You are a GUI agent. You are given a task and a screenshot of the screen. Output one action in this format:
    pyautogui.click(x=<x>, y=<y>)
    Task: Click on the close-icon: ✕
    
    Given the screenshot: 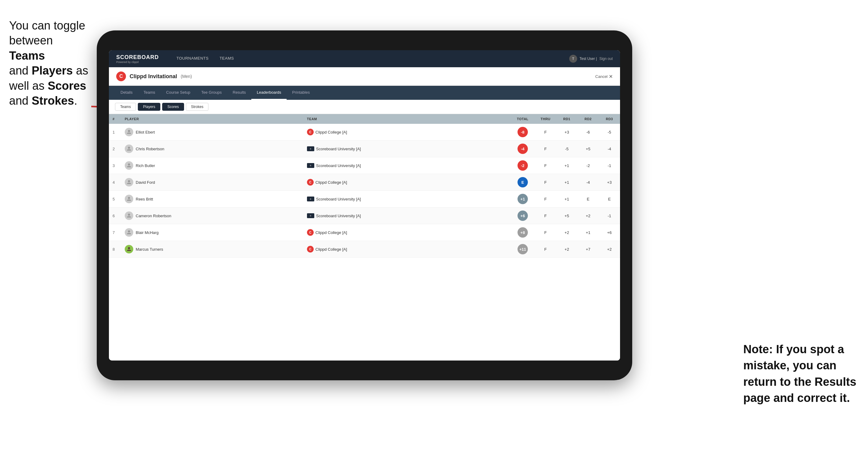 What is the action you would take?
    pyautogui.click(x=611, y=77)
    